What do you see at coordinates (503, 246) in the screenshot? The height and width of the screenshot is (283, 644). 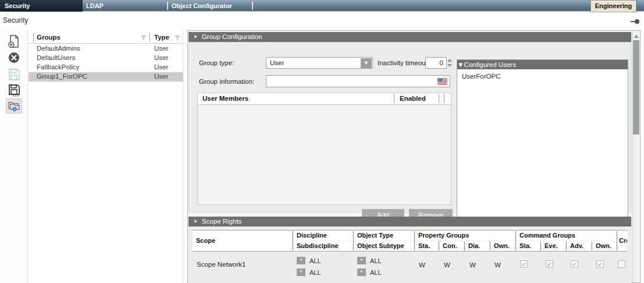 I see `prop-own-header: Own.` at bounding box center [503, 246].